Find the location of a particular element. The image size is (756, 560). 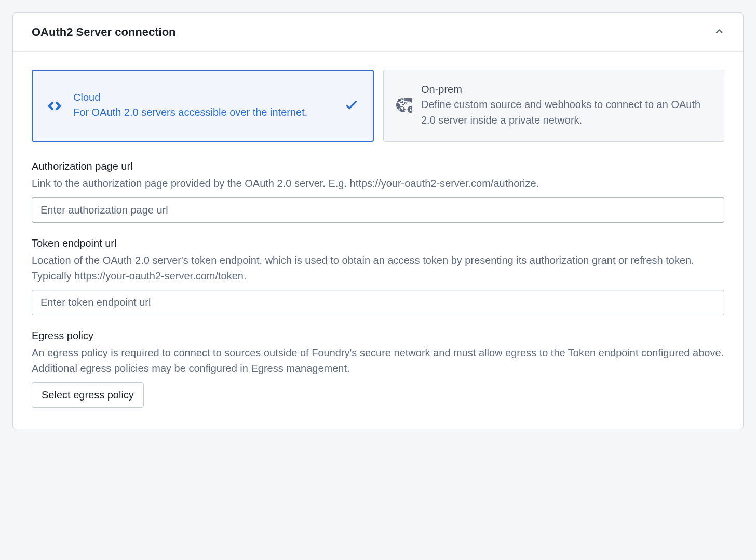

token-endpoint-url-input is located at coordinates (378, 302).